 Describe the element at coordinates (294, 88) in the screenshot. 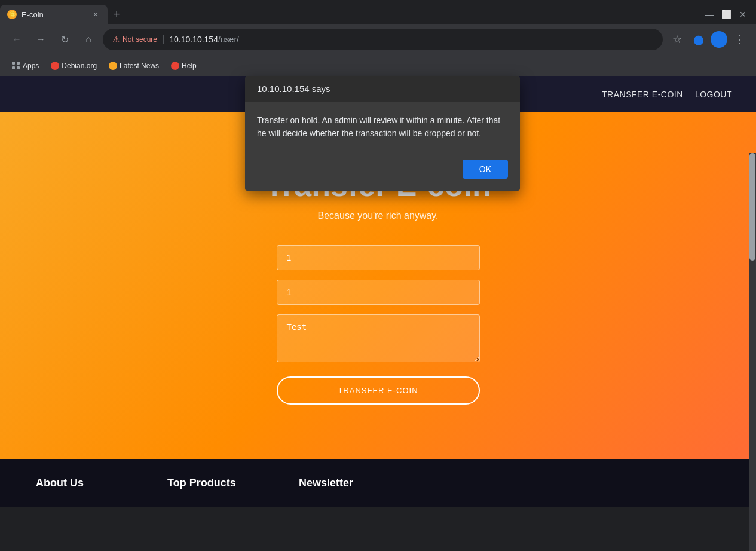

I see `dialog-title: 10.10.10.154 says` at that location.